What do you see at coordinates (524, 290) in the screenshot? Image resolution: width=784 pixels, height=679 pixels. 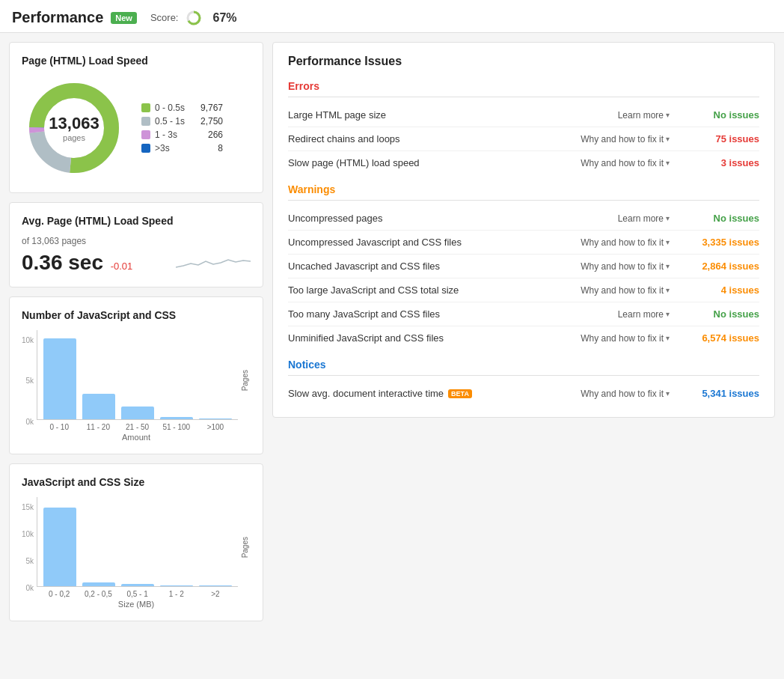 I see `issue-row: Too large JavaScript and CSS total sizeW…` at bounding box center [524, 290].